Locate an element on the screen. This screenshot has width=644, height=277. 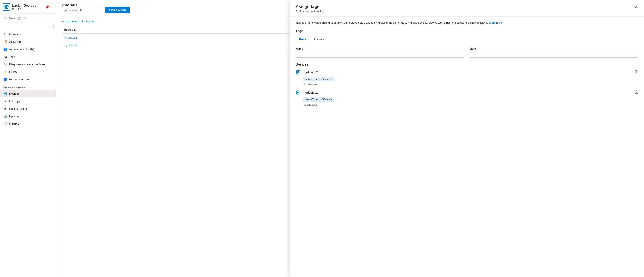
app-logo is located at coordinates (6, 7).